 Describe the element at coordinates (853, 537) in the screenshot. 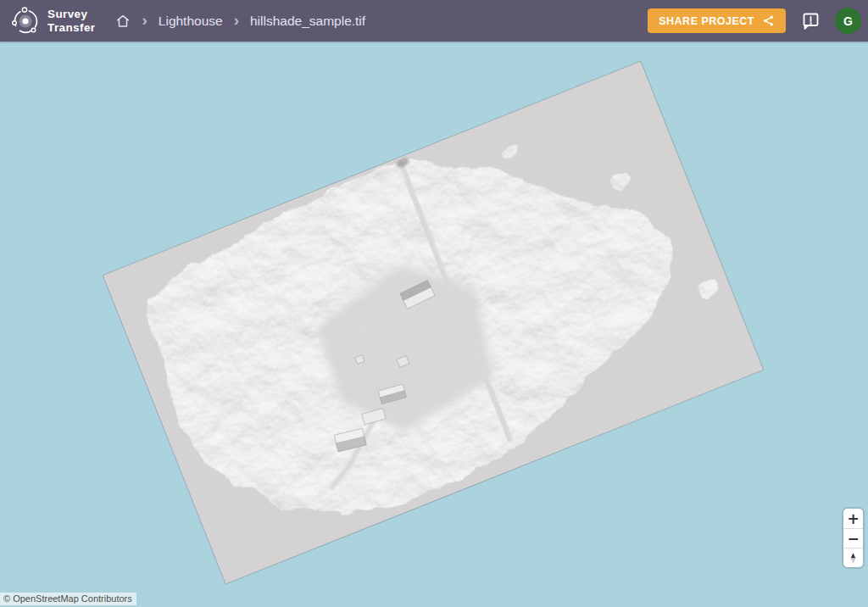

I see `zoom-out-button: −` at that location.